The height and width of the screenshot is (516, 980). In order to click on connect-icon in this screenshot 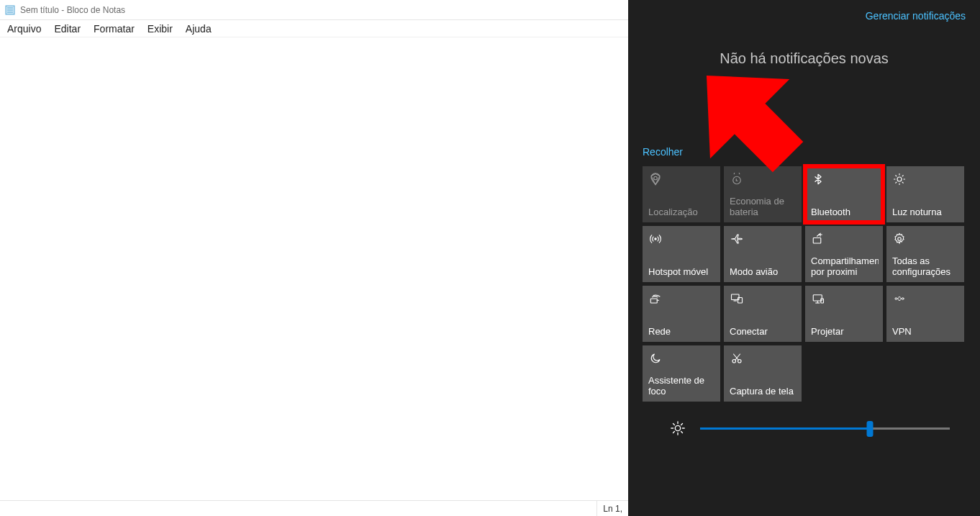, I will do `click(737, 299)`.